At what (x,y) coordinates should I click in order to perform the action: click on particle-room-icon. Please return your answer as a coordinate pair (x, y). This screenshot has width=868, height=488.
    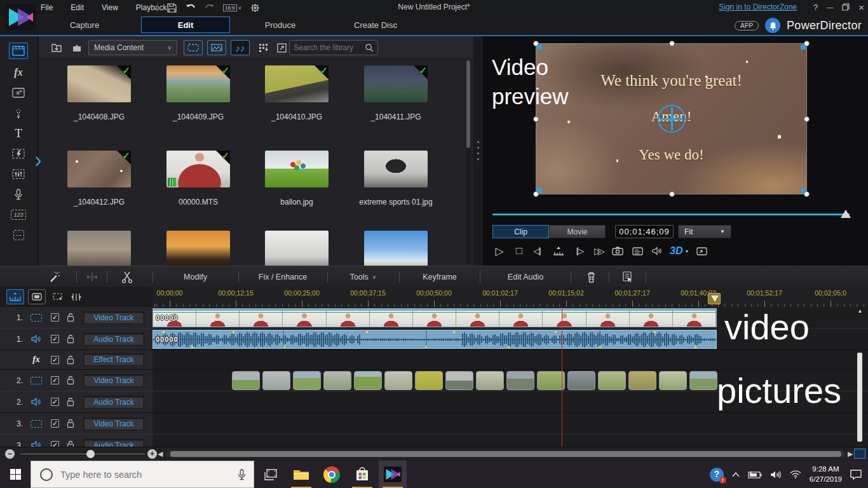
    Looking at the image, I should click on (18, 113).